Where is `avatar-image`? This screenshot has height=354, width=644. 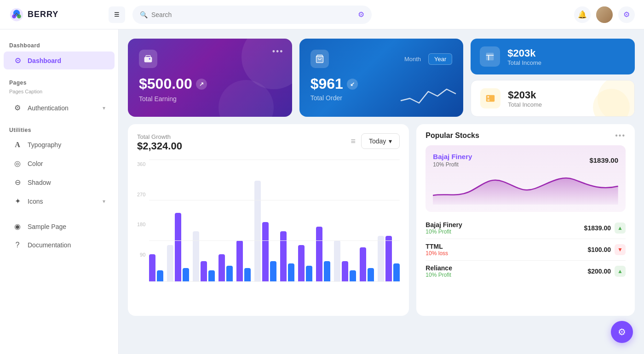 avatar-image is located at coordinates (604, 15).